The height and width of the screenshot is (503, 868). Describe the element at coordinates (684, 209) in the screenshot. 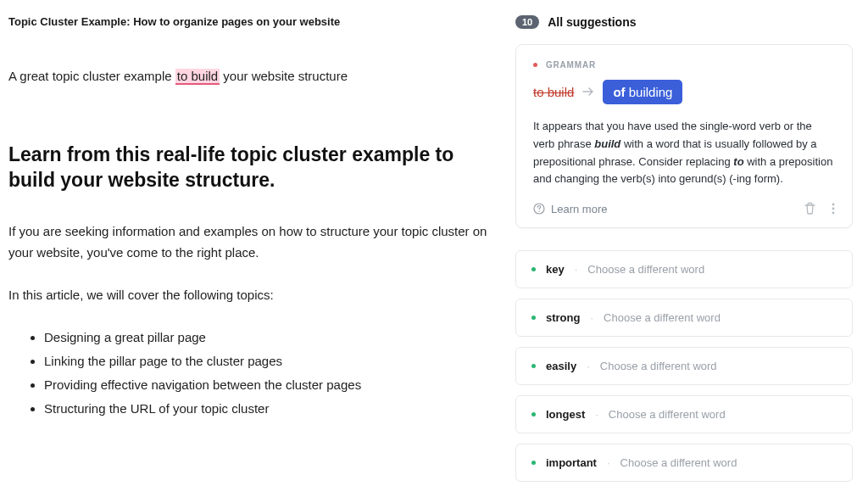

I see `card-footer: Learn more` at that location.